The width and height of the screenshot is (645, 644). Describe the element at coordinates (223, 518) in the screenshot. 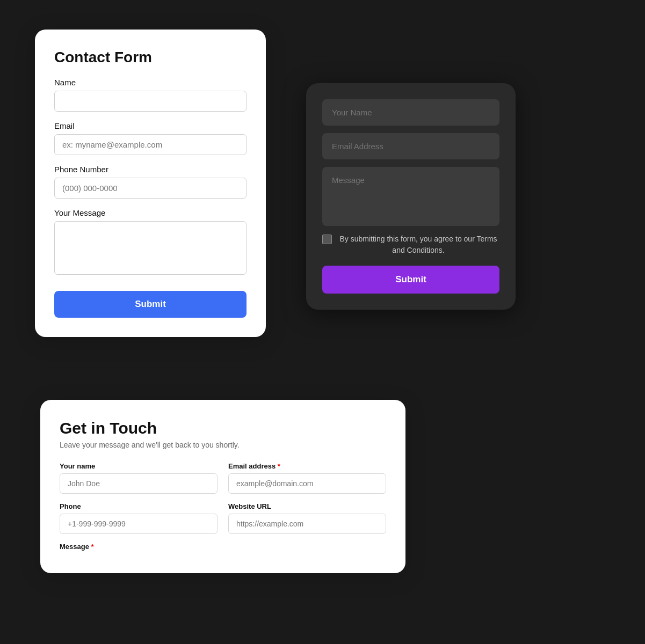

I see `phone-website-row: Phone Website URL` at that location.